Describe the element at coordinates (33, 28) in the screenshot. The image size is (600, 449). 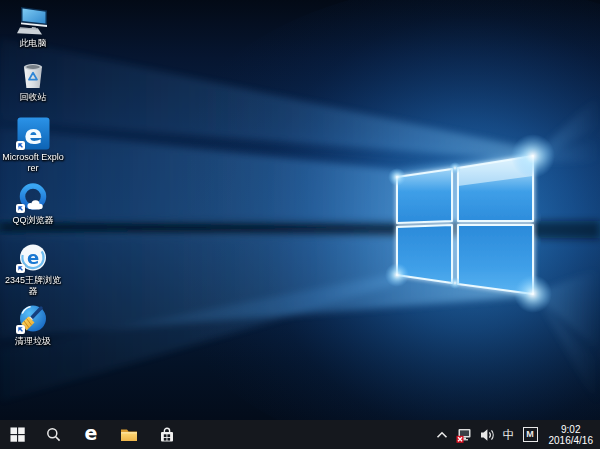
I see `desktop-icon-this-pc: 此电脑` at that location.